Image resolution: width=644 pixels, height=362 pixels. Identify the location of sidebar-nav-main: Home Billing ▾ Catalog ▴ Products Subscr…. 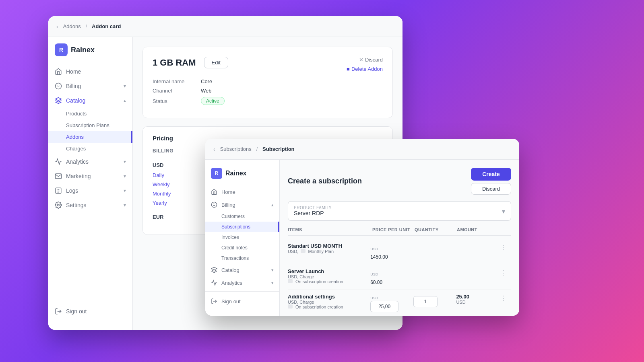
(90, 182).